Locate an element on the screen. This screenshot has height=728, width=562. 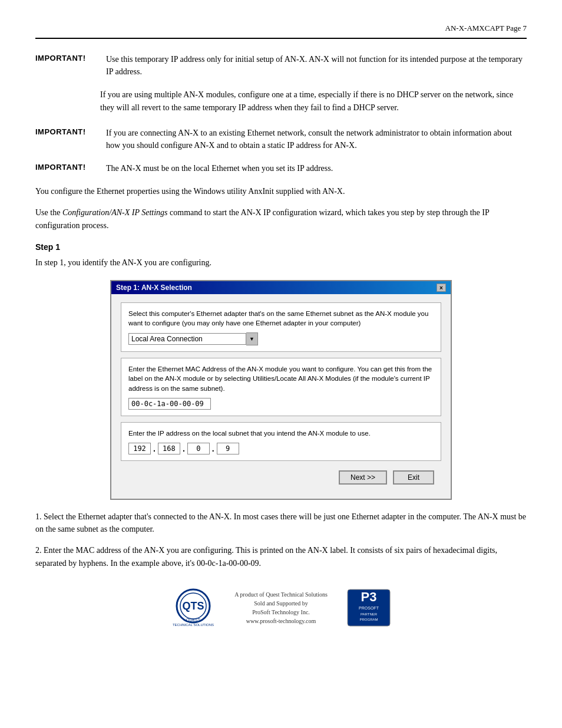
svg-text: QTS is located at coordinates (193, 606).